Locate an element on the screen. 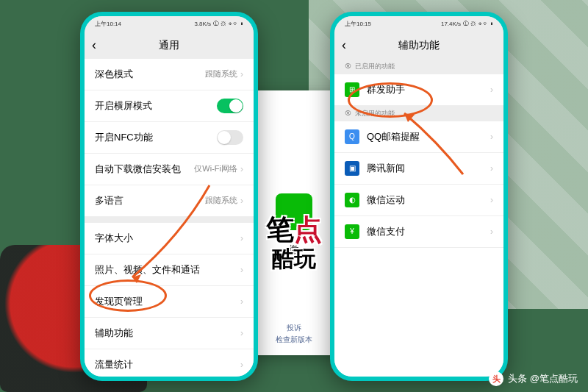  settings-row: 深色模式跟随系统› is located at coordinates (169, 75).